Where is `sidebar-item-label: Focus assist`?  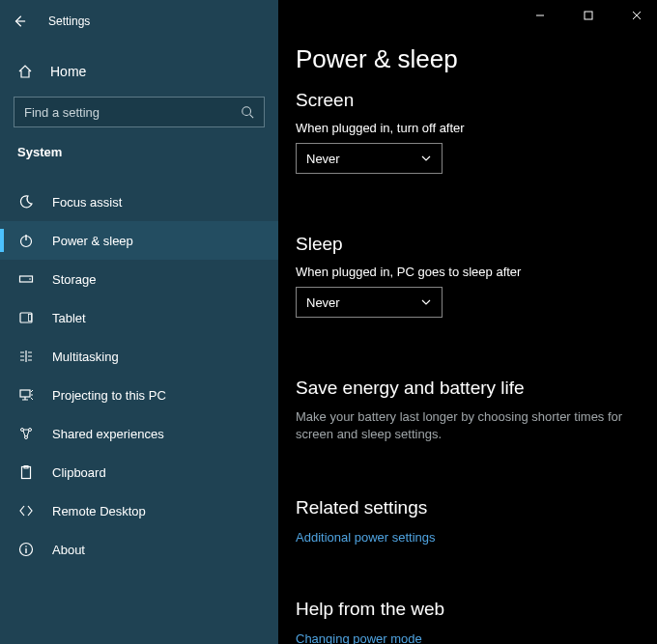
sidebar-item-label: Focus assist is located at coordinates (87, 203).